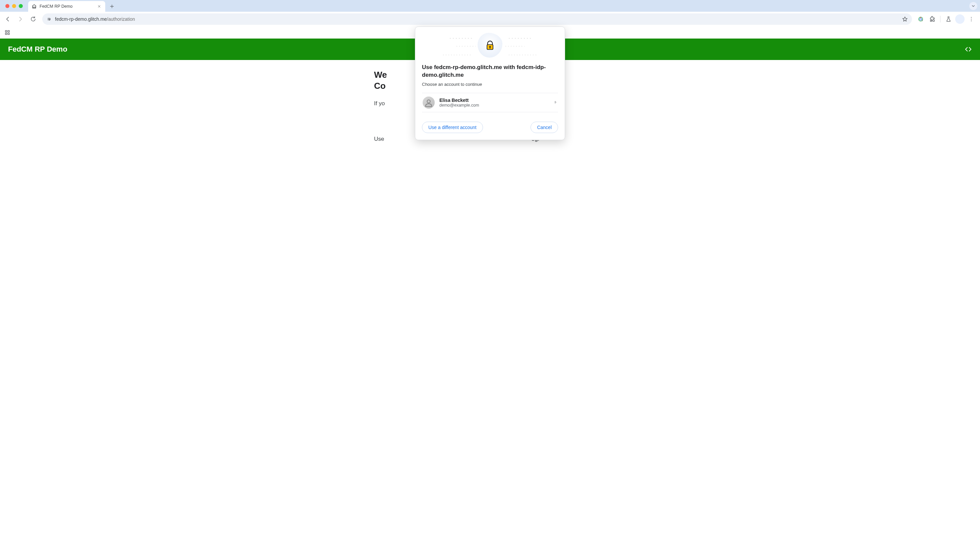 The height and width of the screenshot is (551, 980). I want to click on window-minimize-button, so click(14, 6).